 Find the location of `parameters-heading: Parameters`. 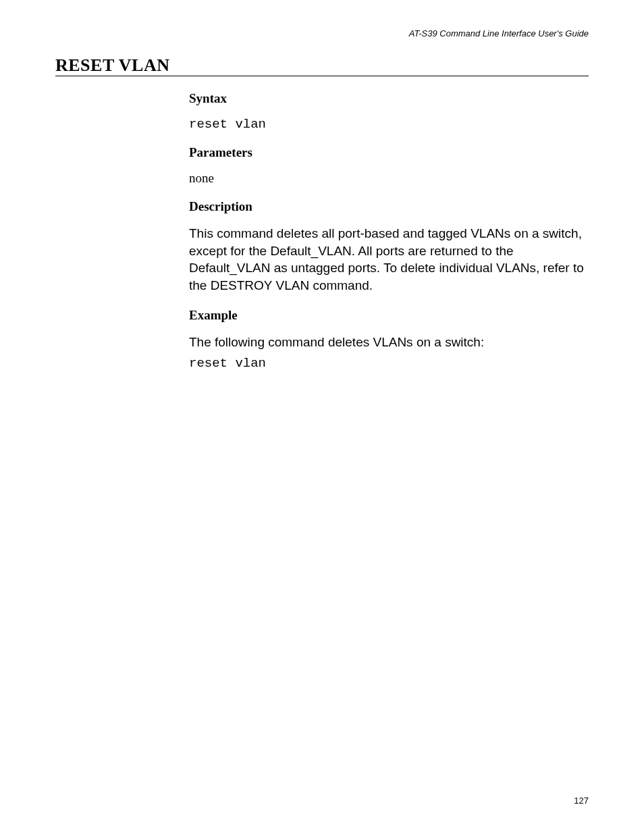

parameters-heading: Parameters is located at coordinates (392, 153).